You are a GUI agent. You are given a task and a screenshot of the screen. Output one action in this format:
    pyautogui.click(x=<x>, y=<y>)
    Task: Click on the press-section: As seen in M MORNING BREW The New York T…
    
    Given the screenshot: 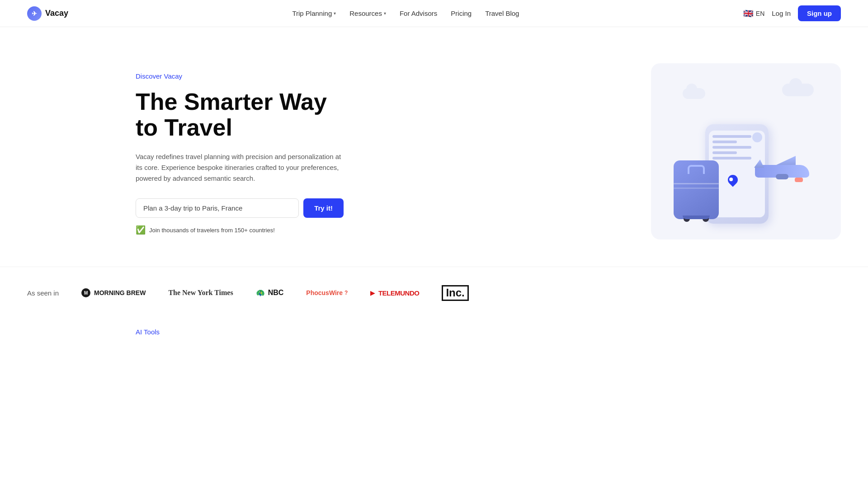 What is the action you would take?
    pyautogui.click(x=434, y=293)
    